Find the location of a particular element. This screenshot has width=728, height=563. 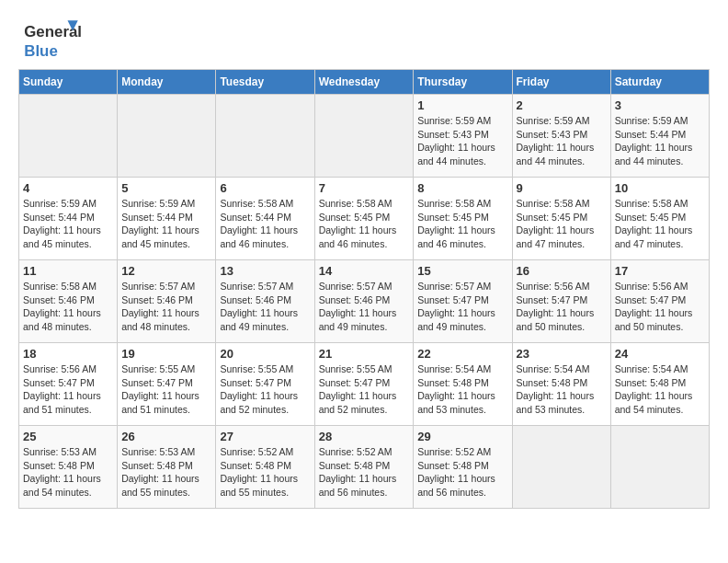

calendar-cell: 6Sunrise: 5:58 AM Sunset: 5:44 PM Daylig… is located at coordinates (265, 219).